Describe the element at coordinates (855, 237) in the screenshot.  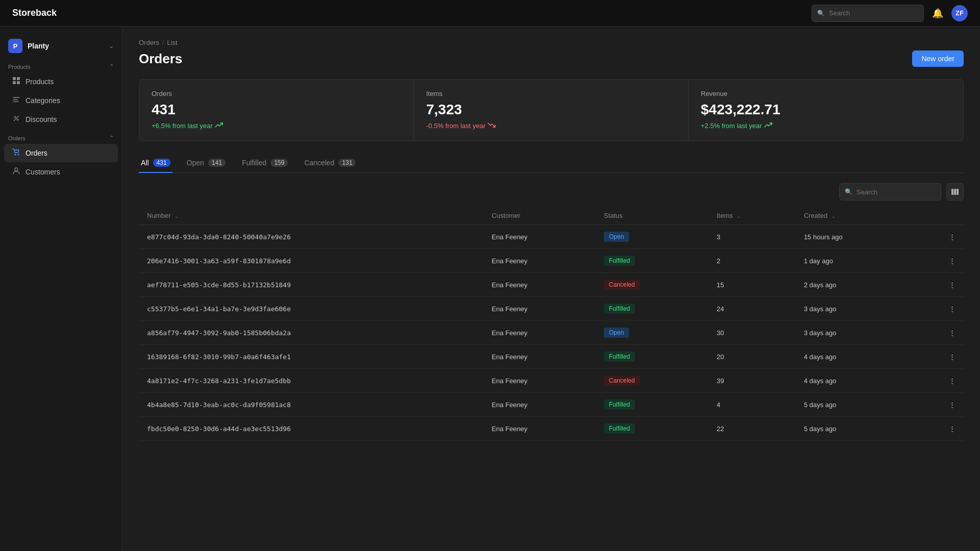
I see `order-created: 15 hours ago` at that location.